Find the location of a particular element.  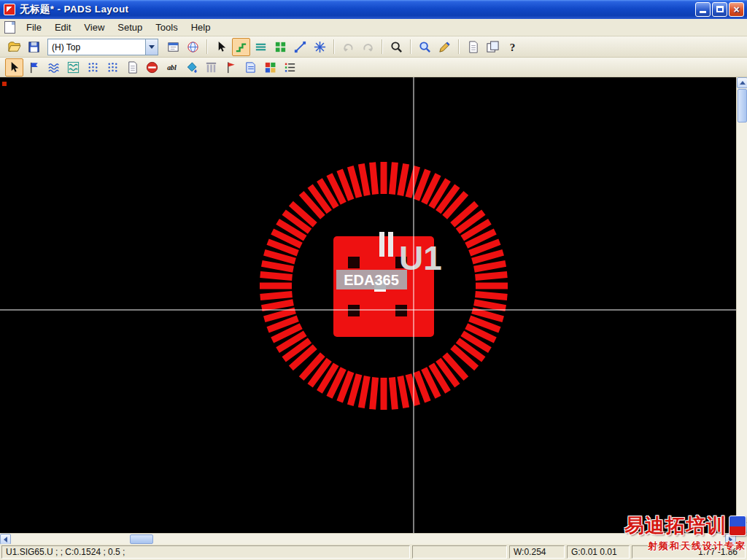

scrollbar-corner is located at coordinates (741, 538).